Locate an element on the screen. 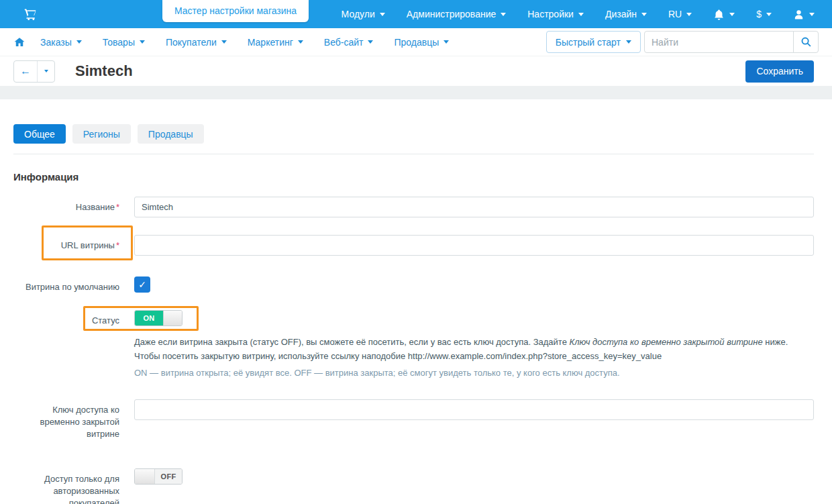 The width and height of the screenshot is (832, 504). tab-general: Общее is located at coordinates (40, 134).